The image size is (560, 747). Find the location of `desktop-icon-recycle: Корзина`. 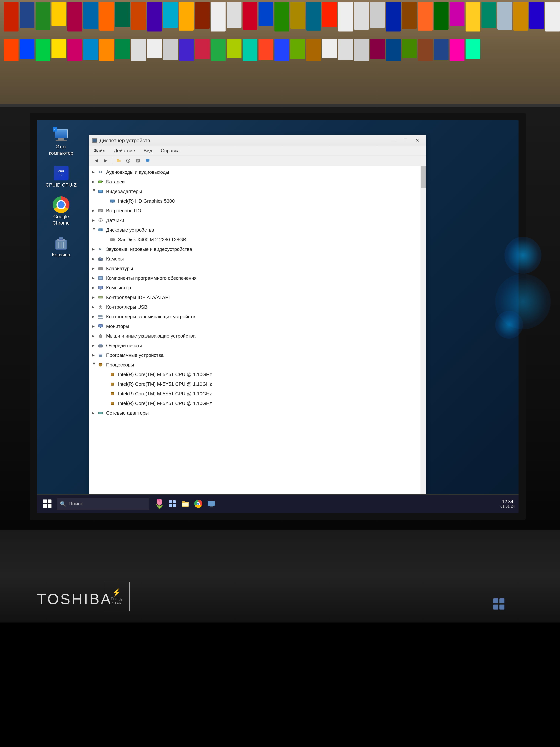

desktop-icon-recycle: Корзина is located at coordinates (61, 247).